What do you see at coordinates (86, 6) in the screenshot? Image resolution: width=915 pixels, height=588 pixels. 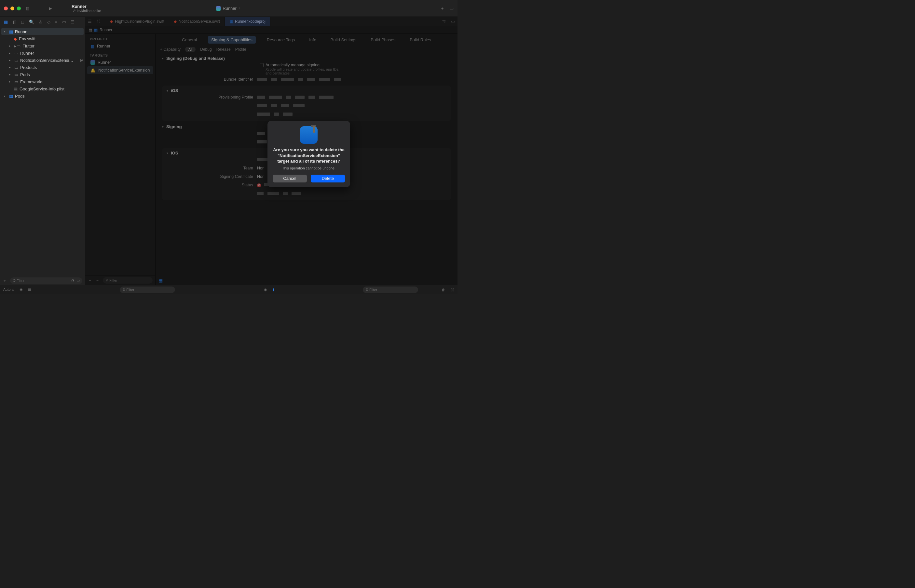 I see `project-name: Runner` at bounding box center [86, 6].